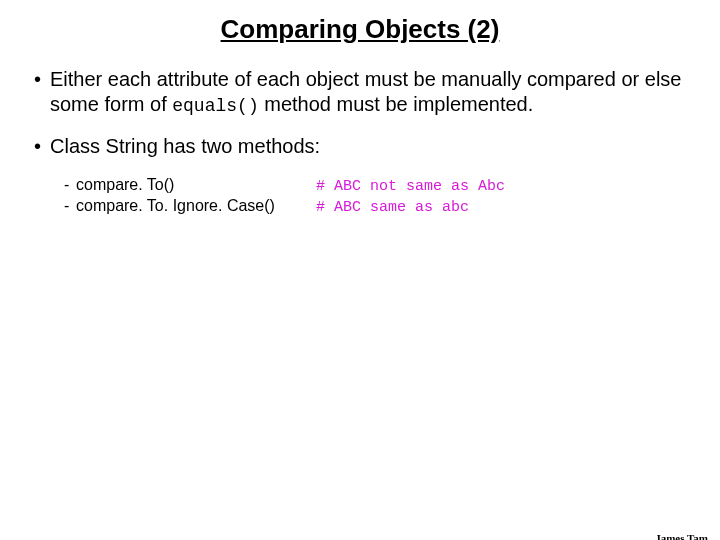 The height and width of the screenshot is (540, 720). Describe the element at coordinates (377, 196) in the screenshot. I see `sublist: - compare. To() # ABC not same as Abc - …` at that location.